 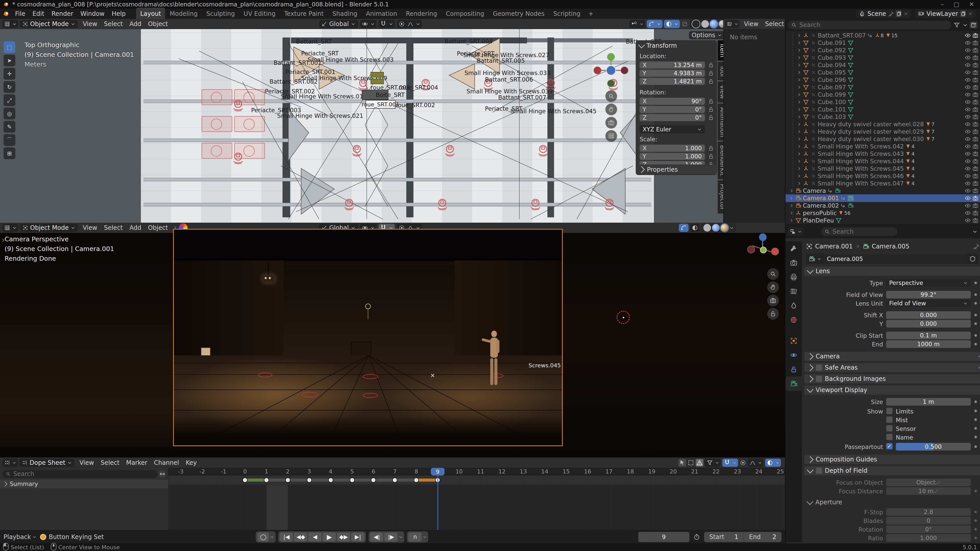 What do you see at coordinates (773, 314) in the screenshot?
I see `lock-view-button` at bounding box center [773, 314].